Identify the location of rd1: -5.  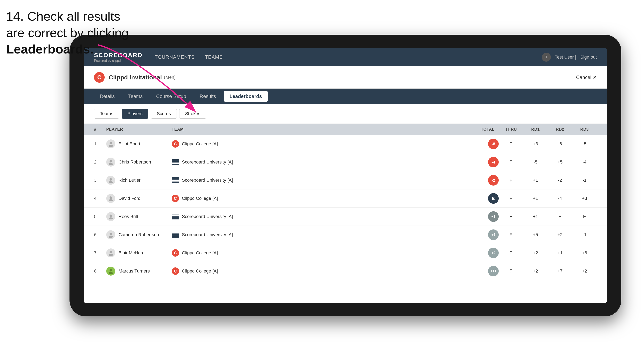
(536, 162).